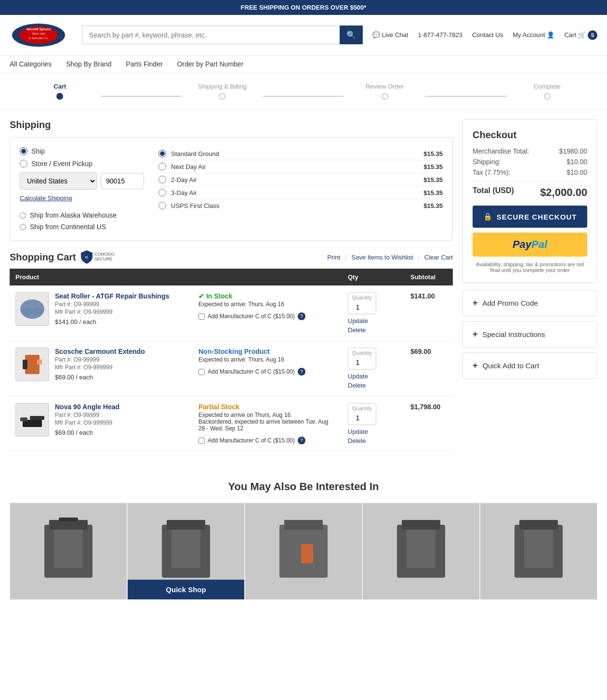 This screenshot has height=700, width=607. I want to click on rate-usps-price: $15.35, so click(433, 206).